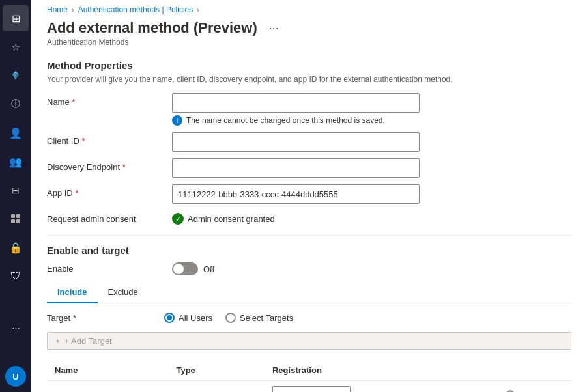  I want to click on col-name: Name, so click(107, 371).